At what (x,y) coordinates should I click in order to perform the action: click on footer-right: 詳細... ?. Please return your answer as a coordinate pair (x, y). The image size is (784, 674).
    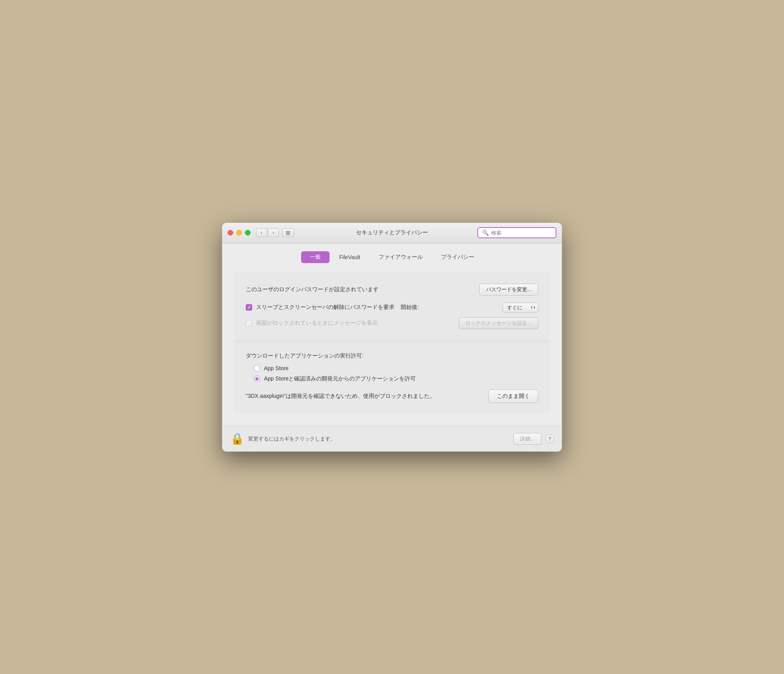
    Looking at the image, I should click on (533, 439).